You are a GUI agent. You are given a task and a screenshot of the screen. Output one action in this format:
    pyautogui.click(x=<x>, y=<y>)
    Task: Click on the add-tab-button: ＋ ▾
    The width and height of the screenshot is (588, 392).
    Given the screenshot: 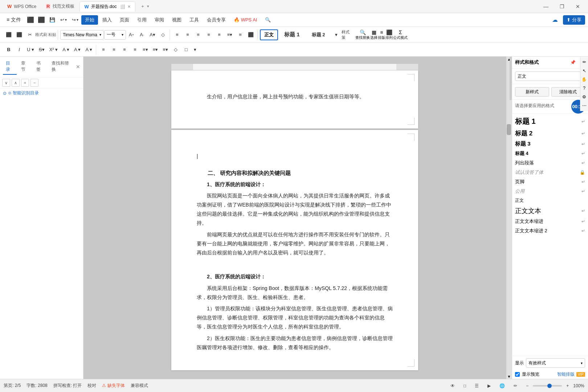 What is the action you would take?
    pyautogui.click(x=145, y=7)
    